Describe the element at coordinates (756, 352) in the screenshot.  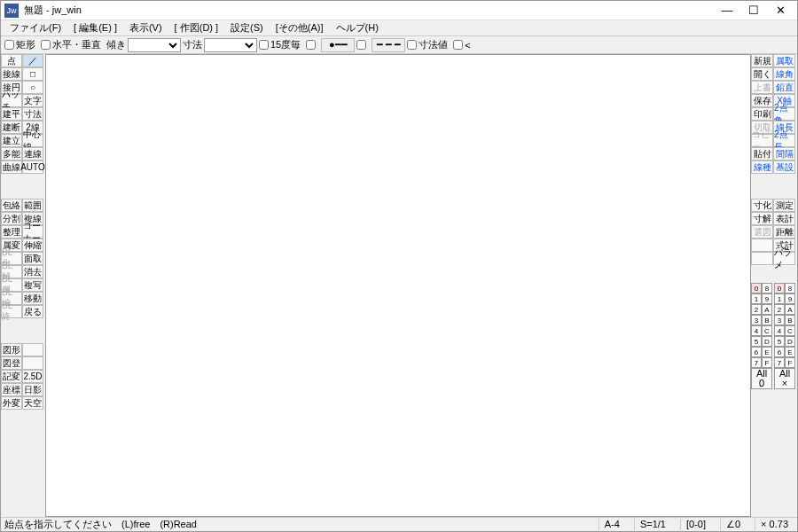
I see `layer-0-6: 6` at that location.